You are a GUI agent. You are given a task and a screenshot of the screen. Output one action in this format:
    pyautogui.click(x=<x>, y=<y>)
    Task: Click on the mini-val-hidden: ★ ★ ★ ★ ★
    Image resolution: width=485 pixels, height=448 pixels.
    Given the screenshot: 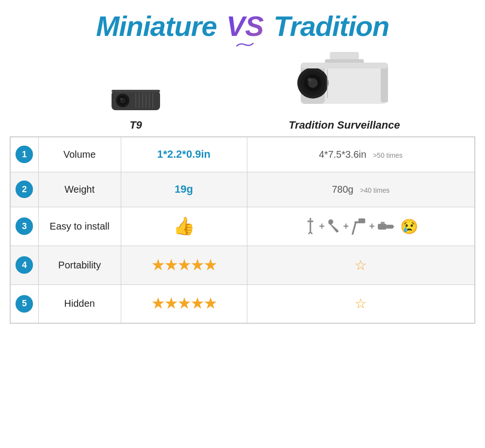 What is the action you would take?
    pyautogui.click(x=184, y=304)
    